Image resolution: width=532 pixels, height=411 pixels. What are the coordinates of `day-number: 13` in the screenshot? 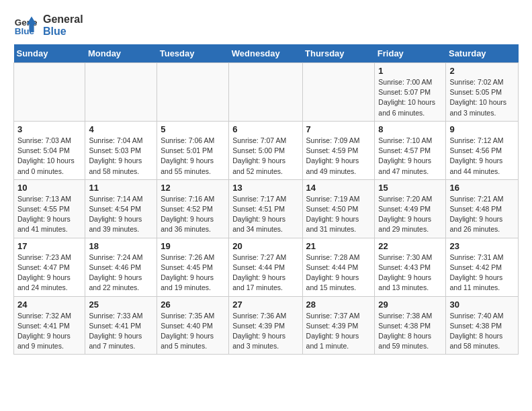 It's located at (265, 188).